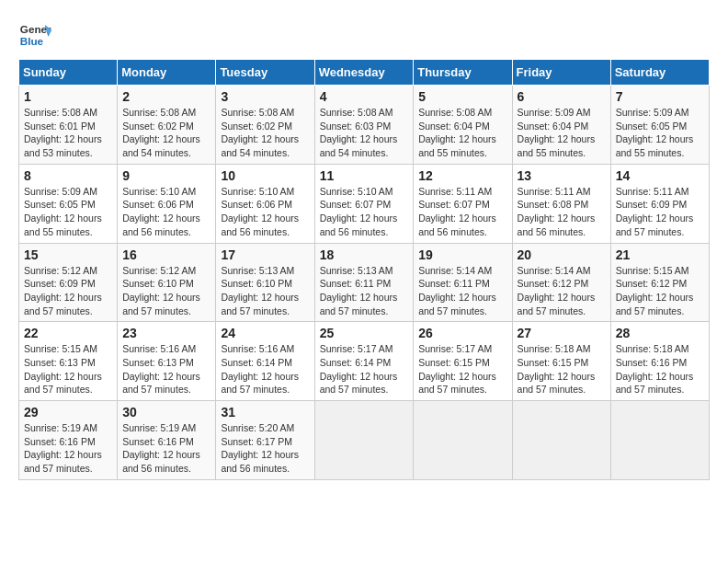 This screenshot has height=563, width=728. I want to click on day-number: 2, so click(166, 97).